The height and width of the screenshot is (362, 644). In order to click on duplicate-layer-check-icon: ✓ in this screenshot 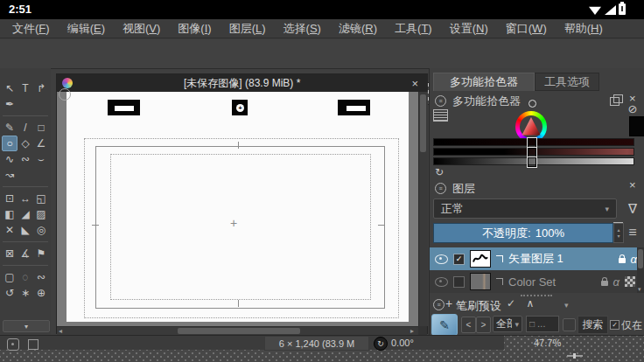, I will do `click(511, 303)`.